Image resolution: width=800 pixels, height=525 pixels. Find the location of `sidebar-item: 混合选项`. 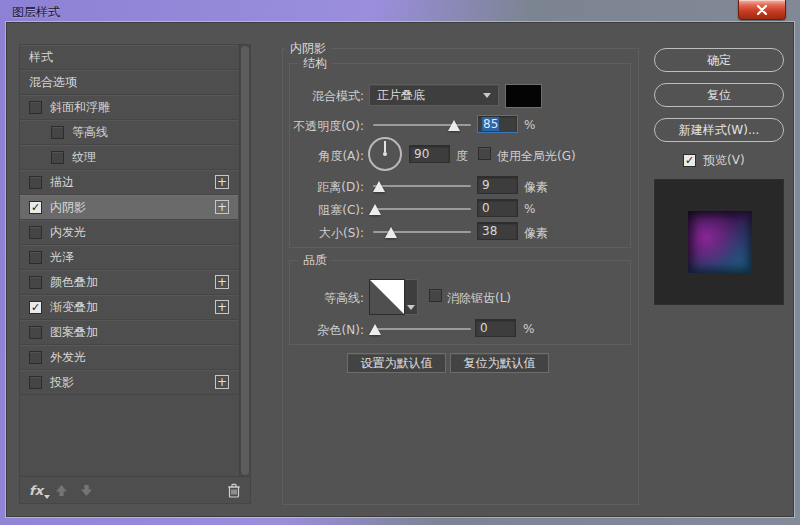

sidebar-item: 混合选项 is located at coordinates (129, 82).